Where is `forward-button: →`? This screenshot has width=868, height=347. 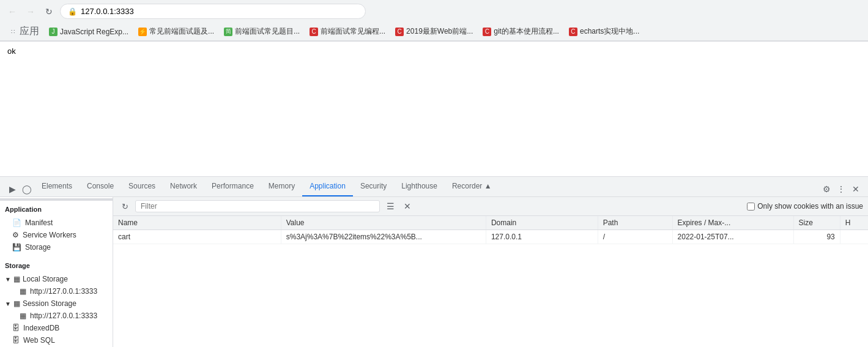 forward-button: → is located at coordinates (31, 12).